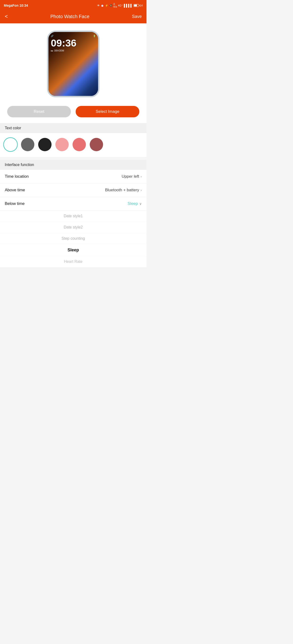 This screenshot has width=293, height=644. Describe the element at coordinates (52, 36) in the screenshot. I see `watch-link-icon: 🔗` at that location.